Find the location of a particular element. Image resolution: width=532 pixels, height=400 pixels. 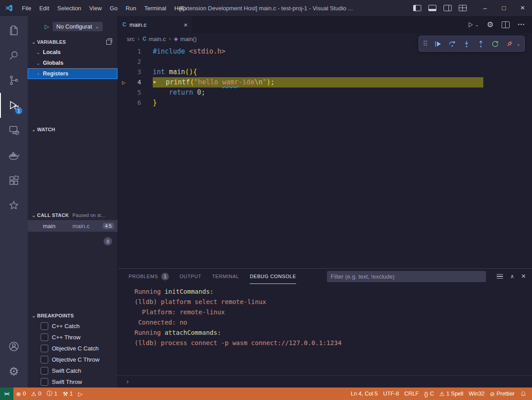

docker-icon is located at coordinates (14, 155).